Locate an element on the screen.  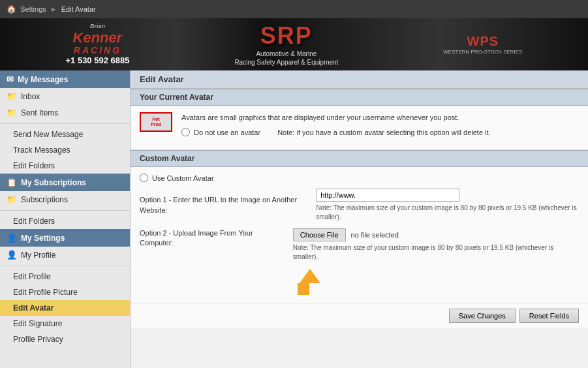
sidebar-profile-privacy: Profile Privacy is located at coordinates (65, 339).